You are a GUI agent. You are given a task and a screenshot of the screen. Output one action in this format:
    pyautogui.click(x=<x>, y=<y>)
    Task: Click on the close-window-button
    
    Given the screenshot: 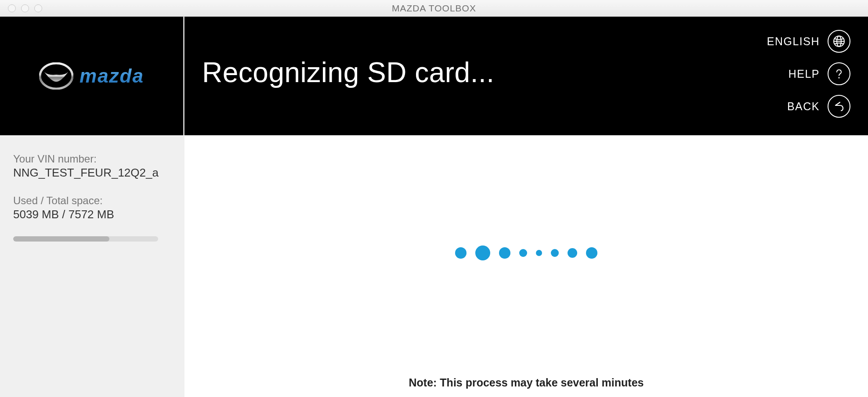 What is the action you would take?
    pyautogui.click(x=12, y=8)
    